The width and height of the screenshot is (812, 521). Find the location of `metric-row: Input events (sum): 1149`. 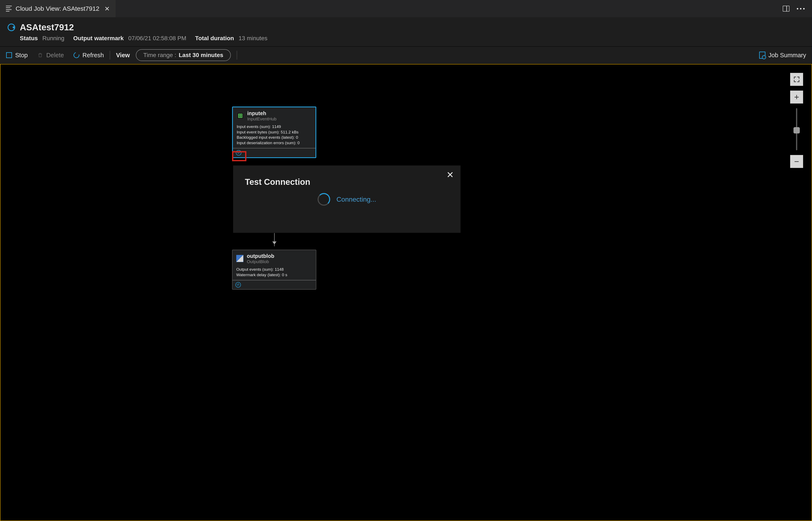

metric-row: Input events (sum): 1149 is located at coordinates (274, 127).